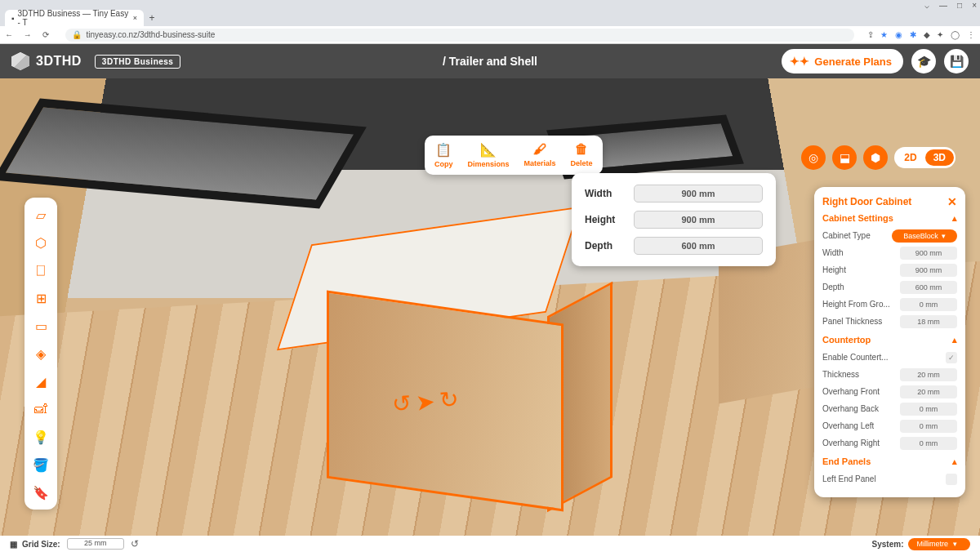 The height and width of the screenshot is (552, 980). Describe the element at coordinates (927, 5) in the screenshot. I see `window-curve-icon: ⌵` at that location.